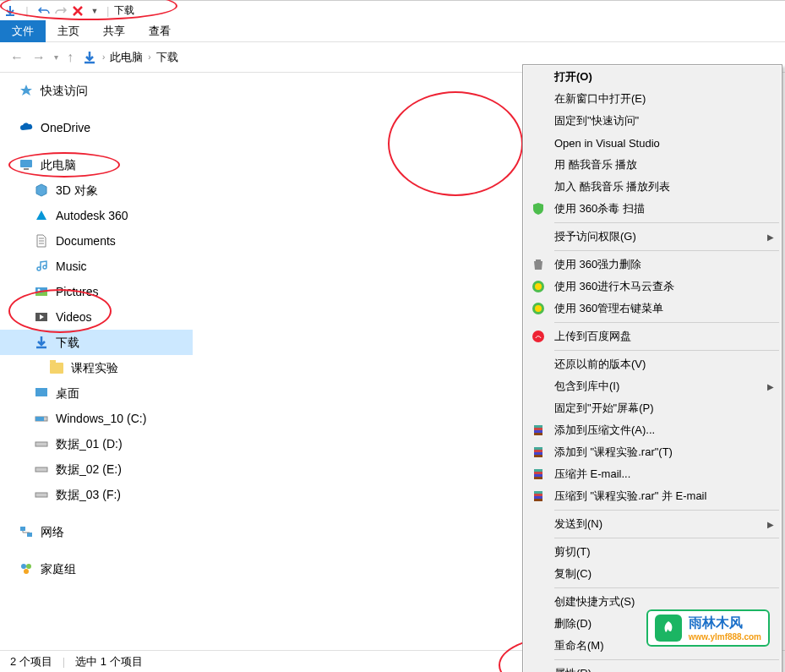 This screenshot has width=785, height=672. What do you see at coordinates (652, 237) in the screenshot?
I see `ctx-access: 授予访问权限(G)▶` at bounding box center [652, 237].